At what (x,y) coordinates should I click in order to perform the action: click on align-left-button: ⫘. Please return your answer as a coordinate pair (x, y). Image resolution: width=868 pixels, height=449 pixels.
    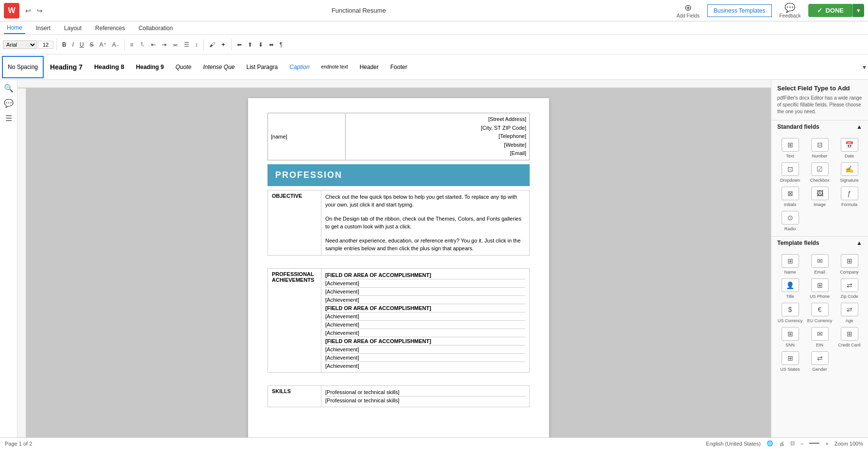
    Looking at the image, I should click on (175, 45).